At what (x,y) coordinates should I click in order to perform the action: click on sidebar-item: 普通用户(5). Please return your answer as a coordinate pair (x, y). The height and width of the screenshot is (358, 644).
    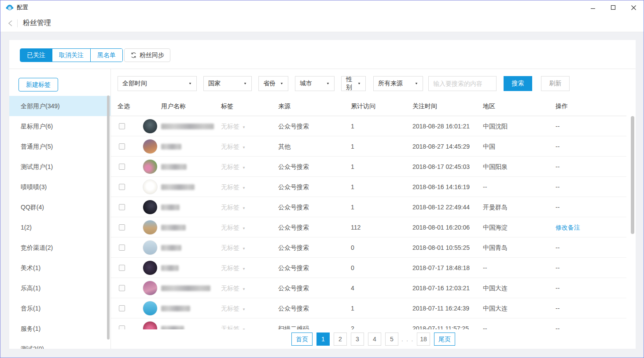
    Looking at the image, I should click on (60, 146).